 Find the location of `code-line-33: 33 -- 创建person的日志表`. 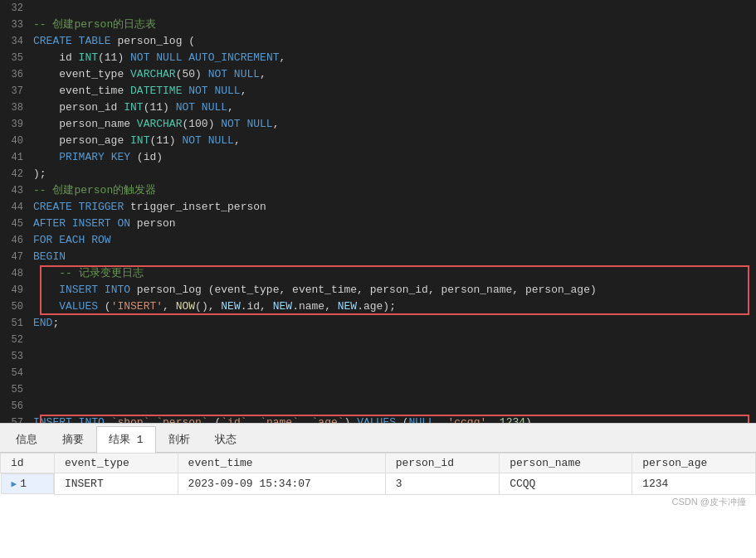

code-line-33: 33 -- 创建person的日志表 is located at coordinates (378, 25).